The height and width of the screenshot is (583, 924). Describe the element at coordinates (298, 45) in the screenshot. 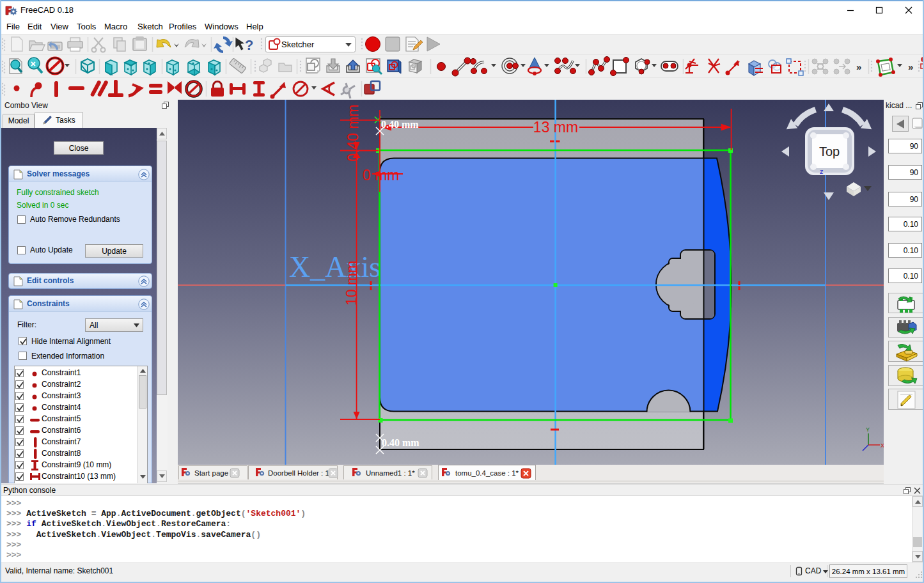

I see `svg-text: Sketcher` at that location.